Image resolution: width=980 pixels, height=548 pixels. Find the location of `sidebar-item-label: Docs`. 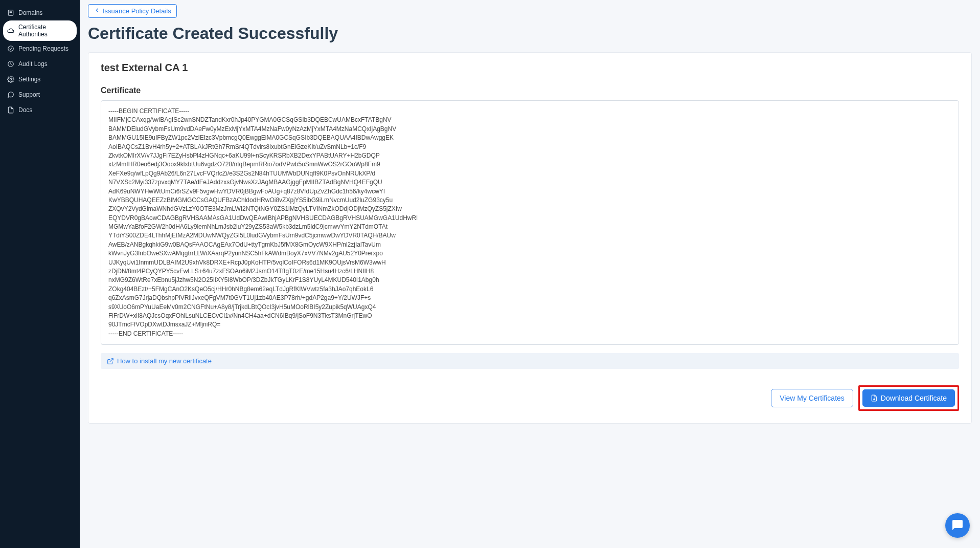

sidebar-item-label: Docs is located at coordinates (26, 110).